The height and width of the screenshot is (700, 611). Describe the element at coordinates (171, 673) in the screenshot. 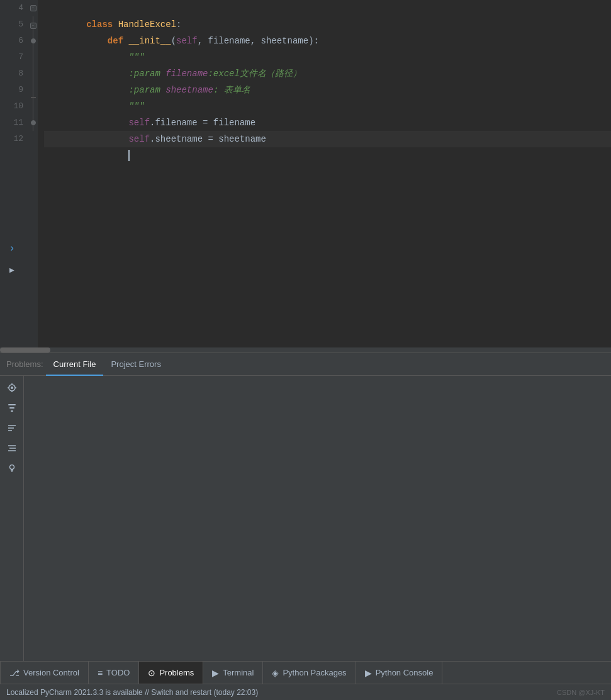

I see `tab-problems: ⊙ Problems` at that location.